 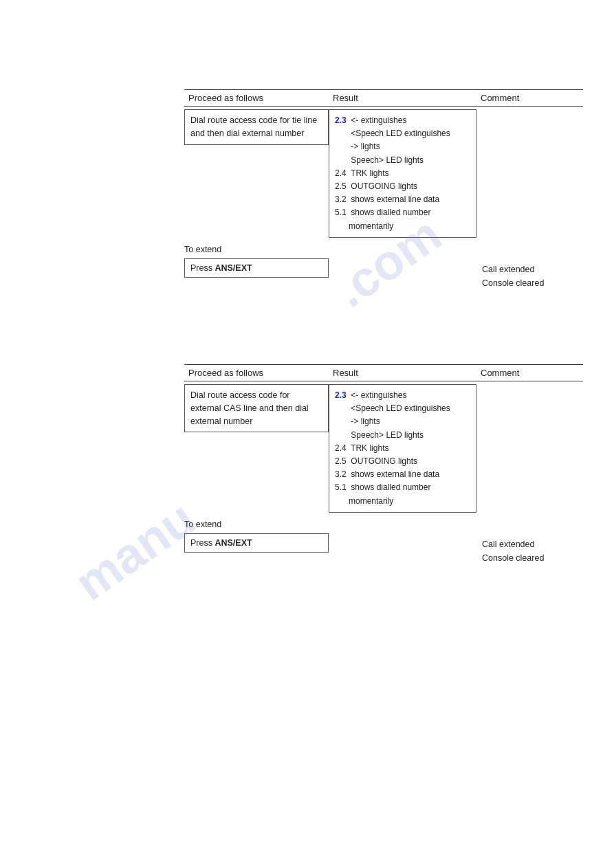 I want to click on section2-header-row: Proceed as follows Result Comment, so click(x=384, y=372).